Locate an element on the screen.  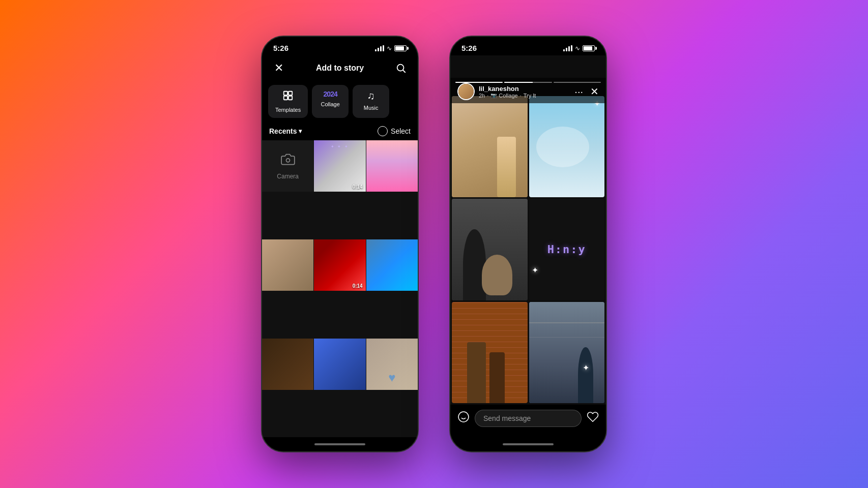
story-user-info: lil_kaneshon 2h · 📷 Collage · Try It is located at coordinates (497, 92).